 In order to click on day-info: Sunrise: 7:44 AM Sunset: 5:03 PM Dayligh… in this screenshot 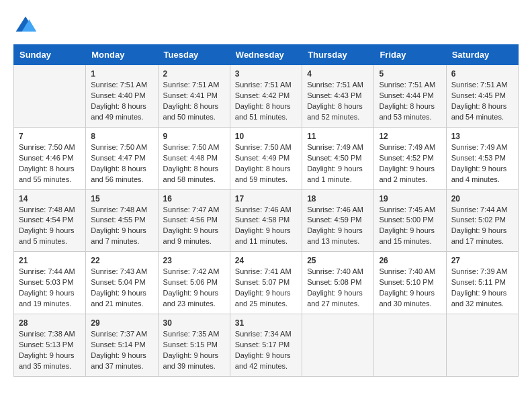, I will do `click(50, 288)`.